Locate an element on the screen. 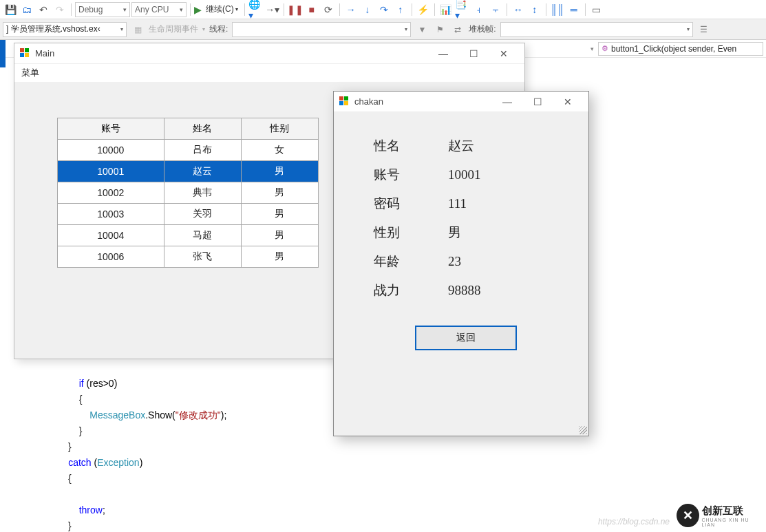 The image size is (766, 532). table-cell: 关羽 is located at coordinates (202, 215).